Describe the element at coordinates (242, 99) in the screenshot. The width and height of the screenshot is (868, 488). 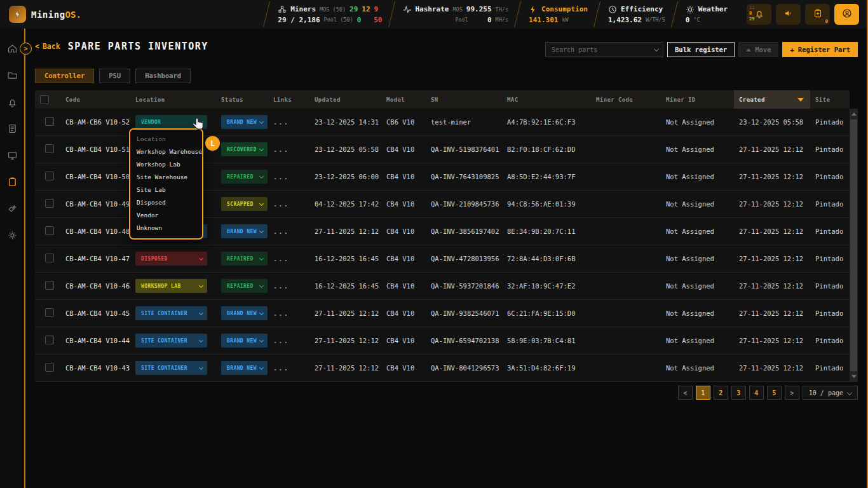
I see `col-status: Status` at that location.